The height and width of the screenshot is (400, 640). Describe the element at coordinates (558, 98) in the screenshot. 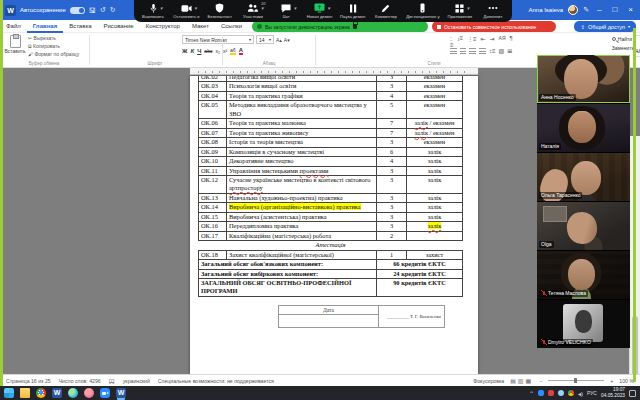

I see `participant-name-label: Анна Носенко` at that location.